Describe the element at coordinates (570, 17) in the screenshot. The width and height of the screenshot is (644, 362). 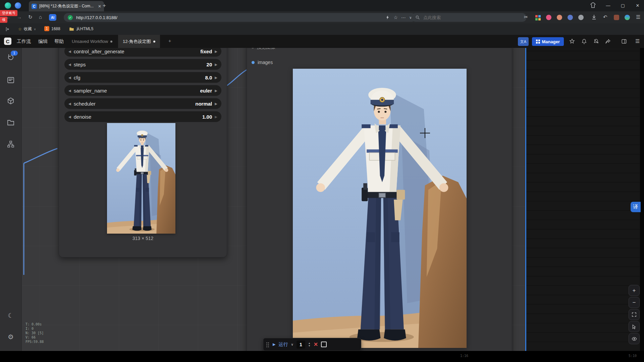
I see `extension-blue-icon` at that location.